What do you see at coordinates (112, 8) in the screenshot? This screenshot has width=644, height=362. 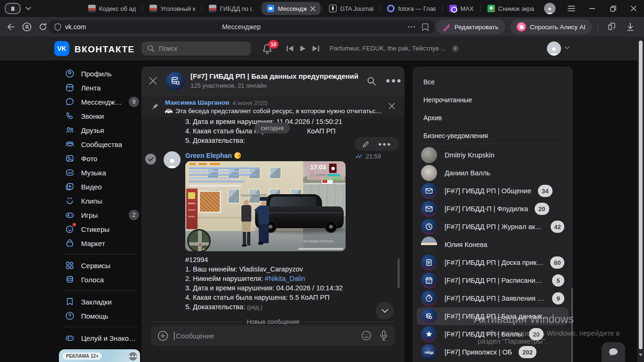 I see `browser-tab-1: Кодекс об ад` at bounding box center [112, 8].